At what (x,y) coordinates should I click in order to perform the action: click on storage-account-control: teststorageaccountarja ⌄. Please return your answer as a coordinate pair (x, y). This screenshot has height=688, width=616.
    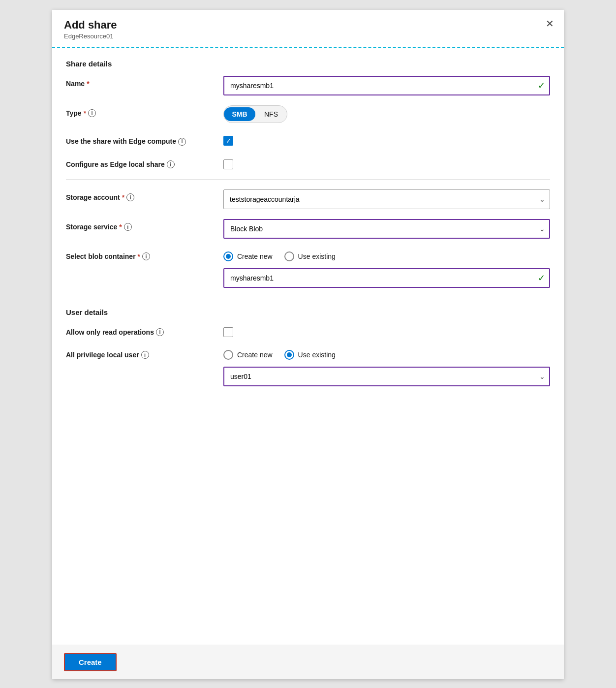
    Looking at the image, I should click on (387, 199).